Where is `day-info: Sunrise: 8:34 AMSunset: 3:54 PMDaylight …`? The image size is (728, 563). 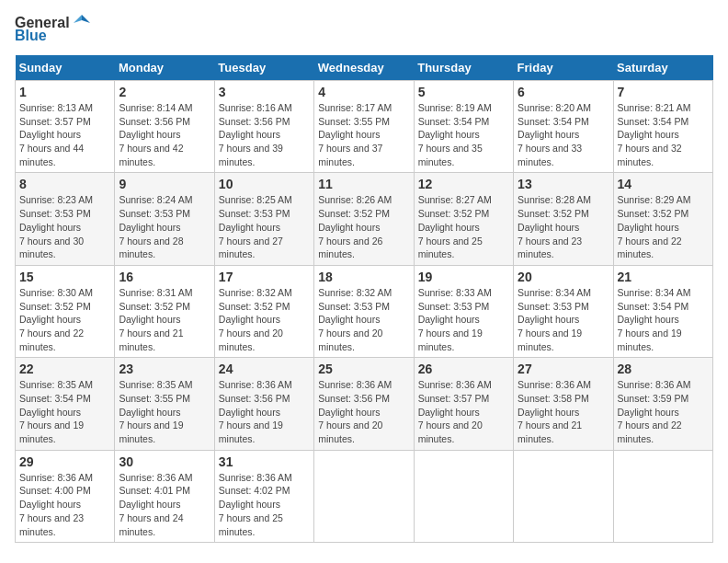
day-info: Sunrise: 8:34 AMSunset: 3:54 PMDaylight … is located at coordinates (664, 320).